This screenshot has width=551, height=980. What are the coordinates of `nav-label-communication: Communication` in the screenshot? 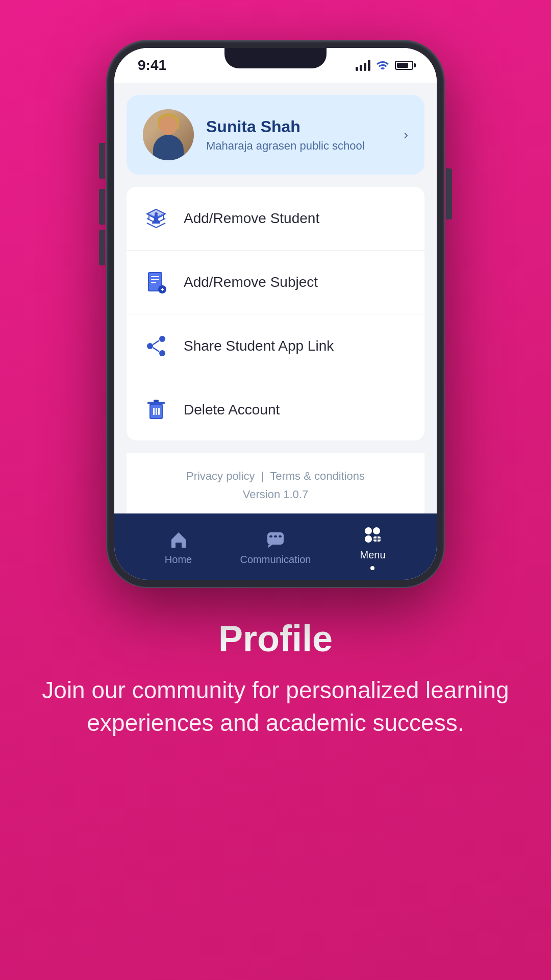 It's located at (276, 559).